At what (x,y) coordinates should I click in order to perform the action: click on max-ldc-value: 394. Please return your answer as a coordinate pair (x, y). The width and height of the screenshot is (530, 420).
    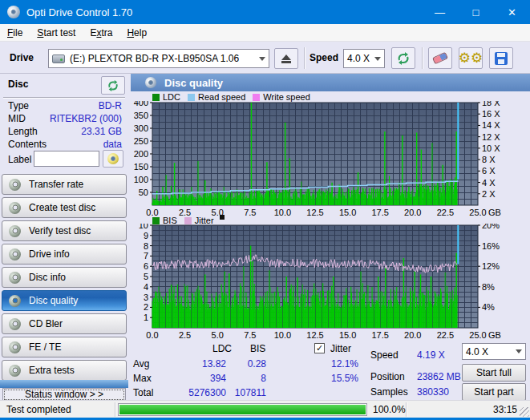
    Looking at the image, I should click on (201, 378).